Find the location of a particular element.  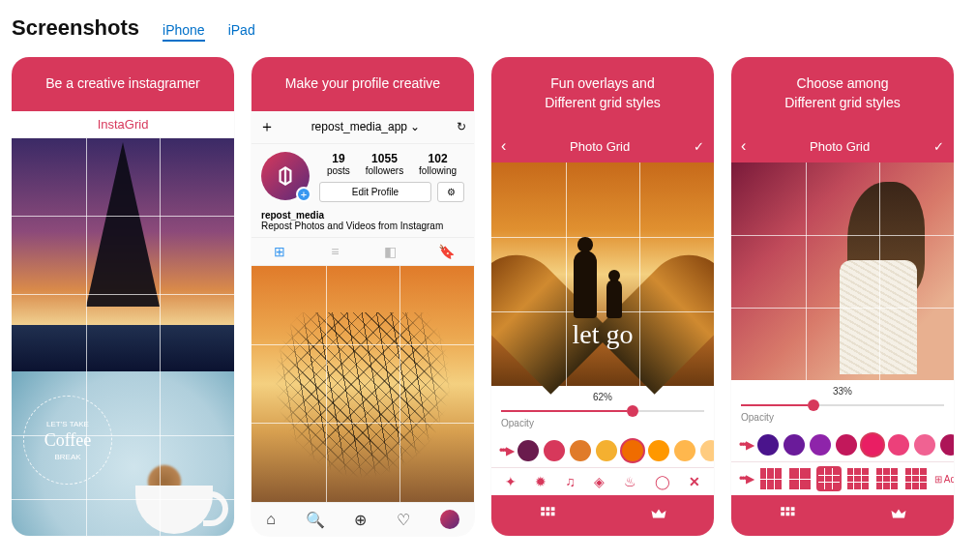

grid-style-row: •••▶ ⊞ Add is located at coordinates (843, 478).